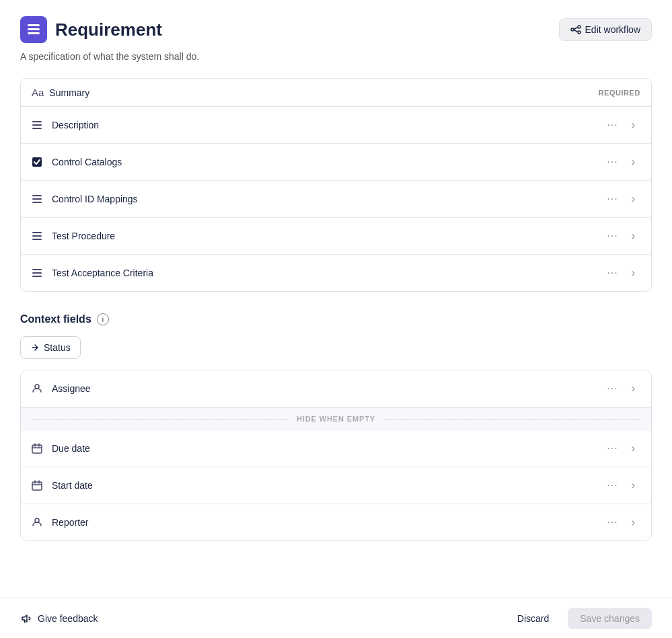  Describe the element at coordinates (59, 619) in the screenshot. I see `give-feedback-button: Give feedback` at that location.